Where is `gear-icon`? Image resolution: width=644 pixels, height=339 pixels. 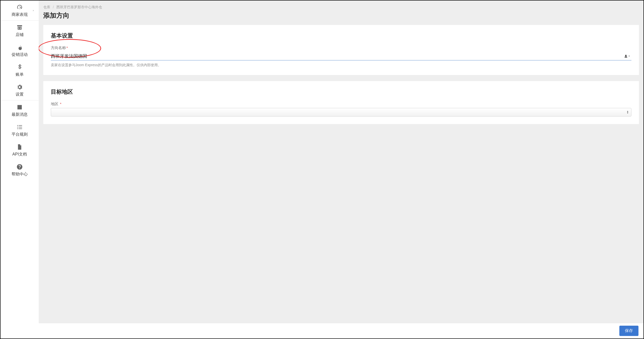 gear-icon is located at coordinates (20, 87).